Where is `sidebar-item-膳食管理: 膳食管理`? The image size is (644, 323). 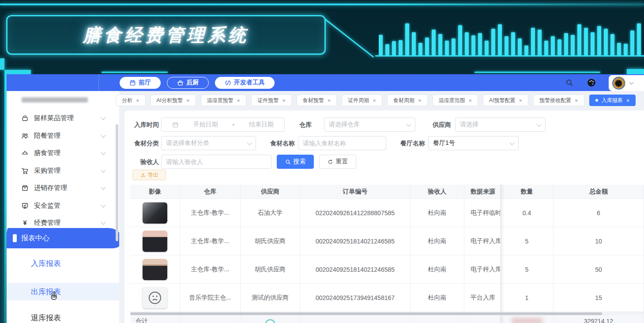 sidebar-item-膳食管理: 膳食管理 is located at coordinates (63, 153).